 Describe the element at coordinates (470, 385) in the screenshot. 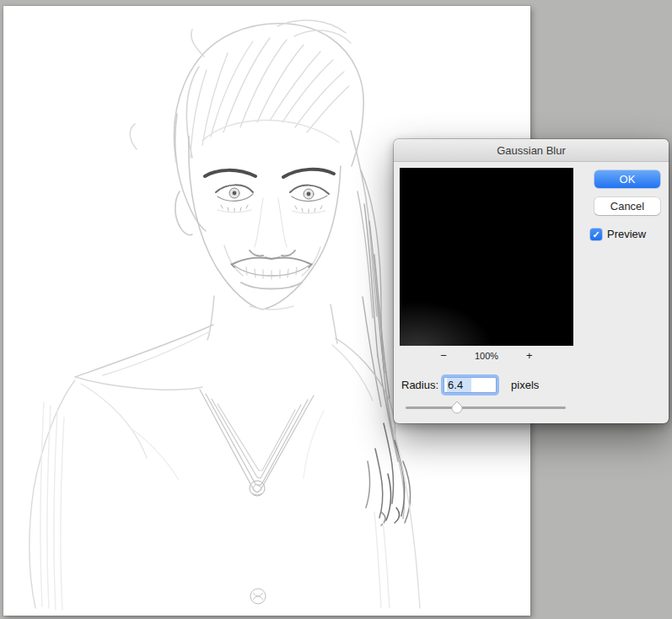

I see `radius-row: Radius: 6.4 pixels` at that location.